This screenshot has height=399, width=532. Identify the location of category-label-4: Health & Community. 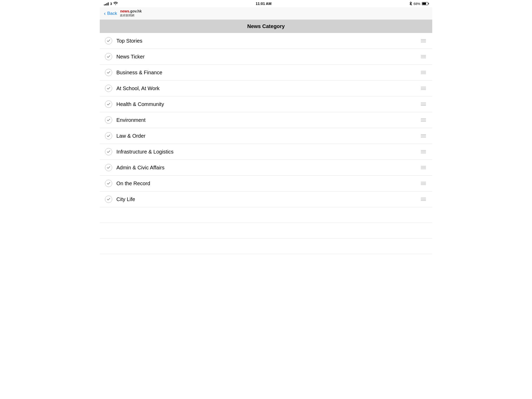
(140, 104).